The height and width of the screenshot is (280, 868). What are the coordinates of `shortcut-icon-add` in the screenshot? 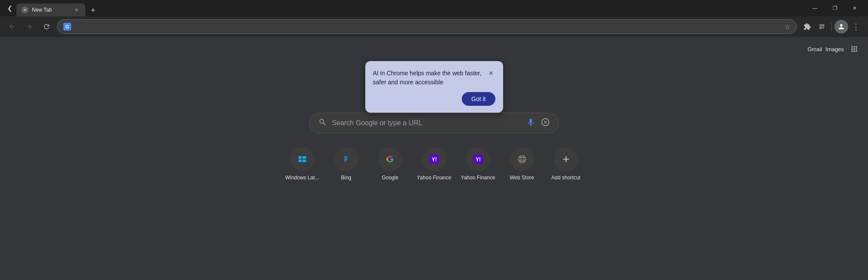 It's located at (566, 159).